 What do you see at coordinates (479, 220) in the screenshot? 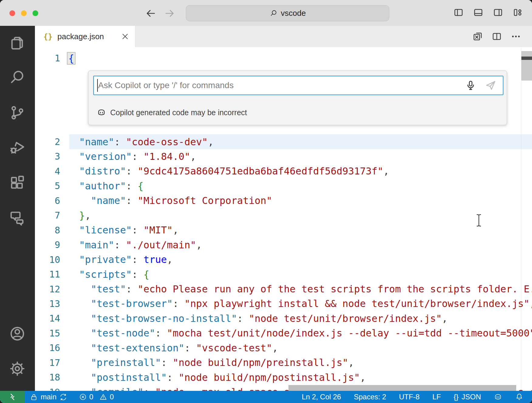
I see `mouse-ibeam-cursor` at bounding box center [479, 220].